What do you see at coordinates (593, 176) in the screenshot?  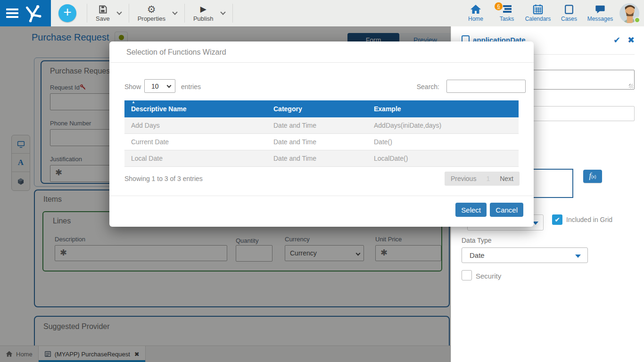 I see `function-wizard-button: f(x)` at bounding box center [593, 176].